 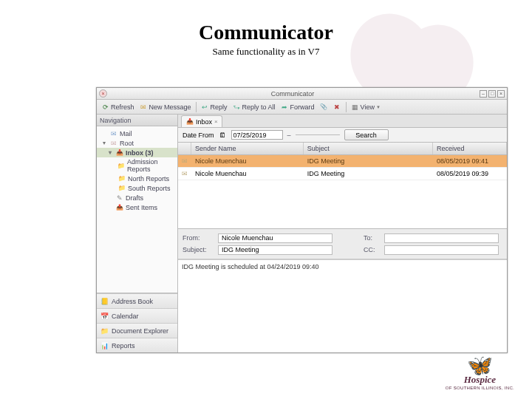 I want to click on nav-header-label: Navigation, so click(x=115, y=120).